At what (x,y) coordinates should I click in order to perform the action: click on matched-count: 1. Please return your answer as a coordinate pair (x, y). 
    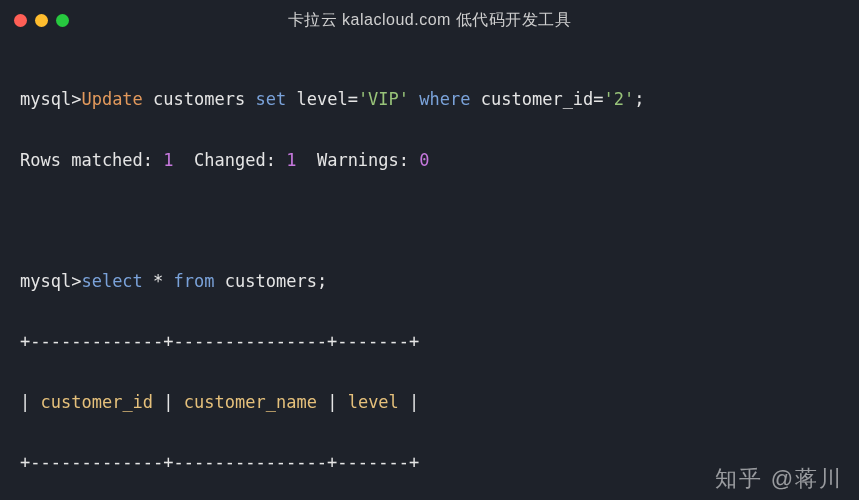
    Looking at the image, I should click on (168, 160).